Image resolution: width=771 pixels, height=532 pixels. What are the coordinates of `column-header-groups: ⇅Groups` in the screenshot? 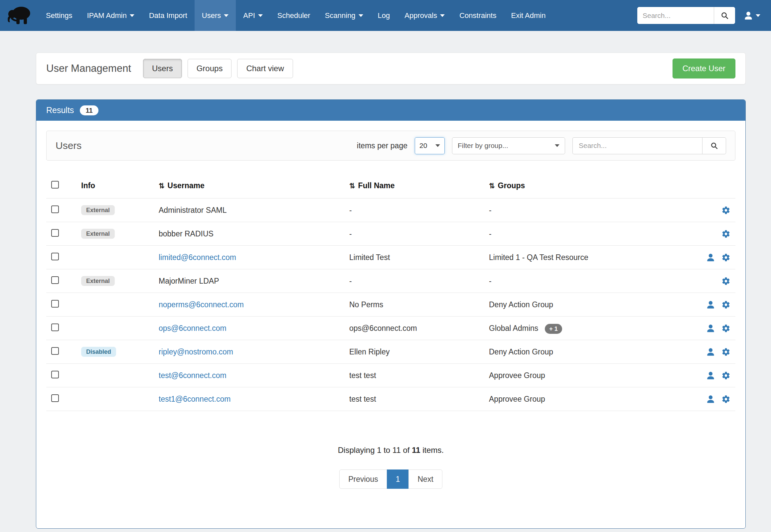 It's located at (588, 186).